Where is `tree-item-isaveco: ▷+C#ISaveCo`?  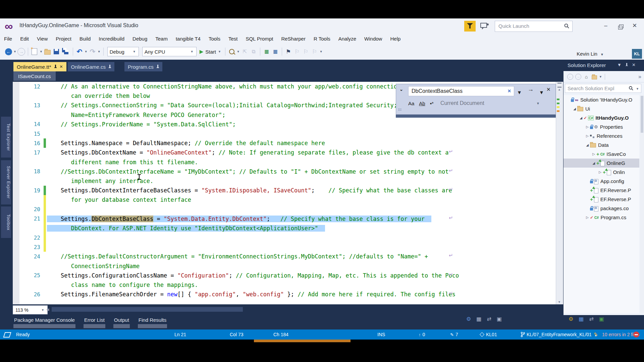
tree-item-isaveco: ▷+C#ISaveCo is located at coordinates (601, 154).